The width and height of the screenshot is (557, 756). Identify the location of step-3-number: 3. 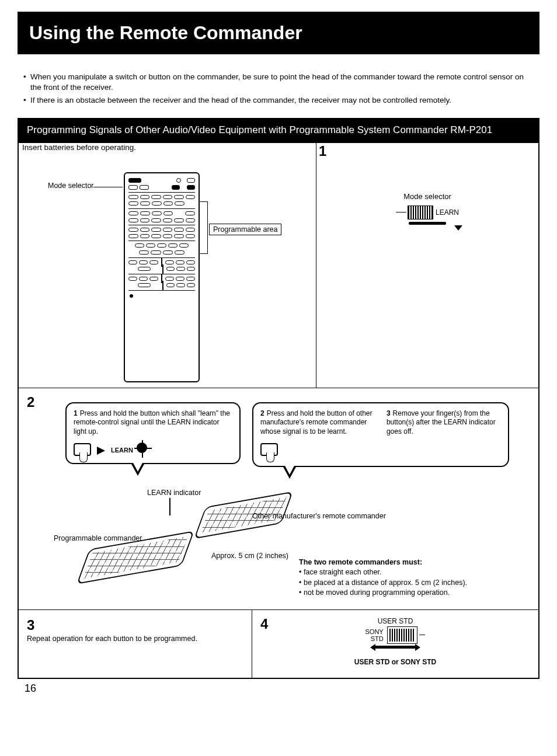
(135, 625).